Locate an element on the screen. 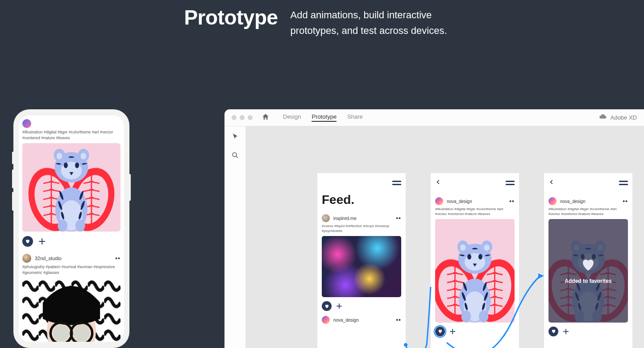 This screenshot has height=348, width=644. toolbar is located at coordinates (235, 237).